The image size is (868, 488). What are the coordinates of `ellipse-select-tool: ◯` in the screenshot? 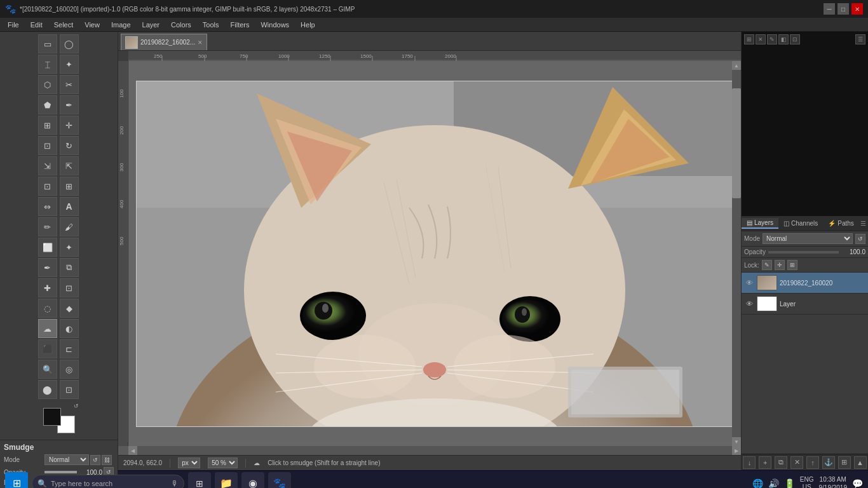 It's located at (69, 44).